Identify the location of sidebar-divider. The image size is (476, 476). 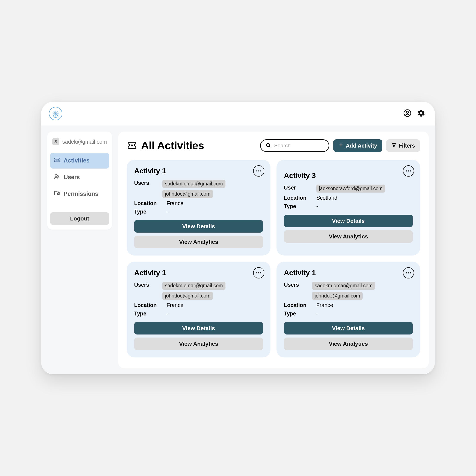
(80, 208).